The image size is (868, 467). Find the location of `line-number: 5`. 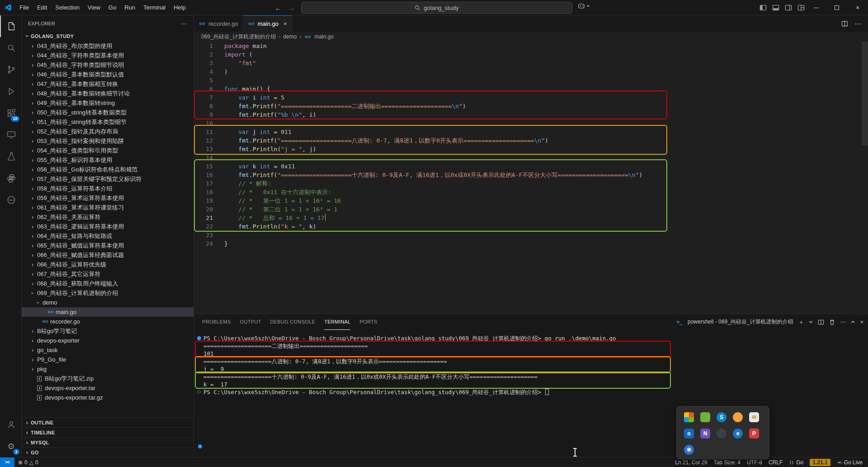

line-number: 5 is located at coordinates (203, 81).